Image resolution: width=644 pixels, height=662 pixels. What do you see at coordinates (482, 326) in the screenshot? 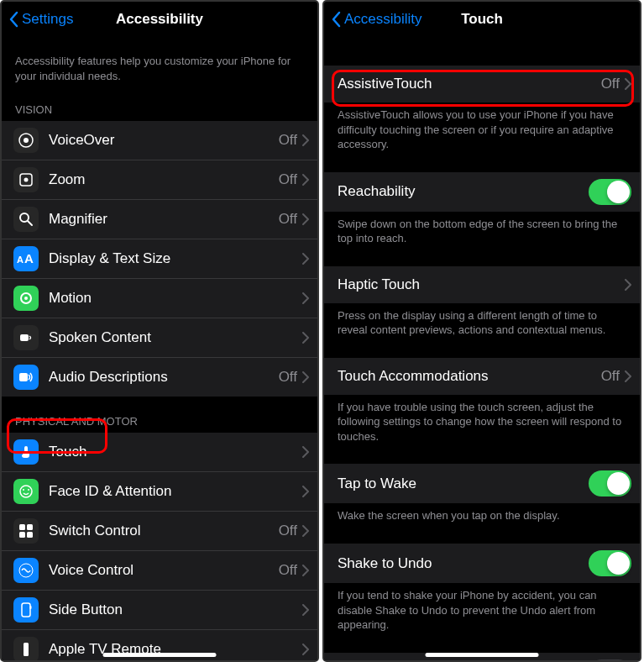
I see `section-footer: Press on the display using a different l…` at bounding box center [482, 326].